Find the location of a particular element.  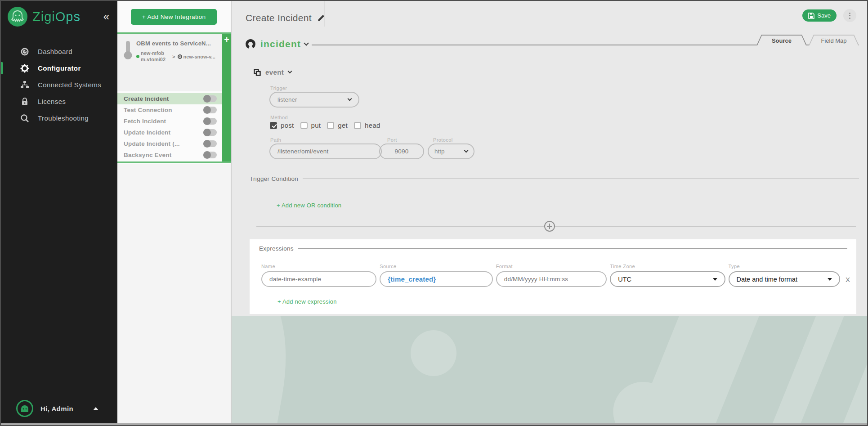

integration-card: OBM events to ServiceN... new-mfobm-vtom… is located at coordinates (170, 63).